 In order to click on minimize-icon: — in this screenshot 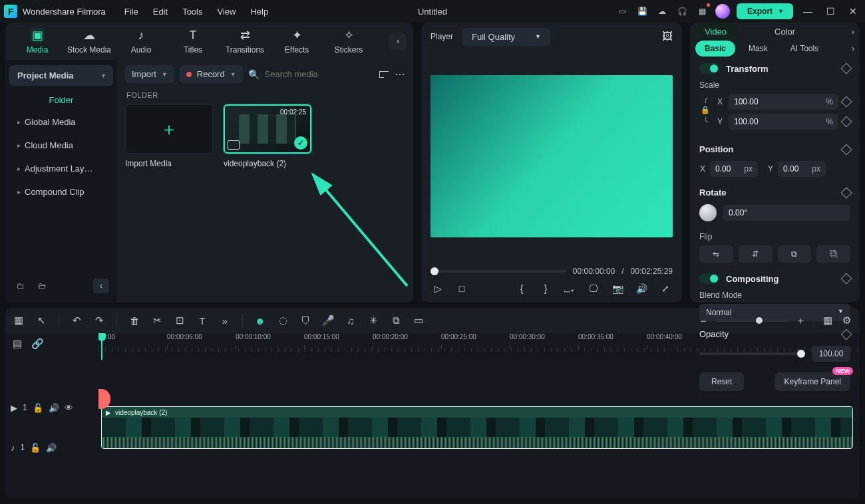, I will do `click(808, 11)`.